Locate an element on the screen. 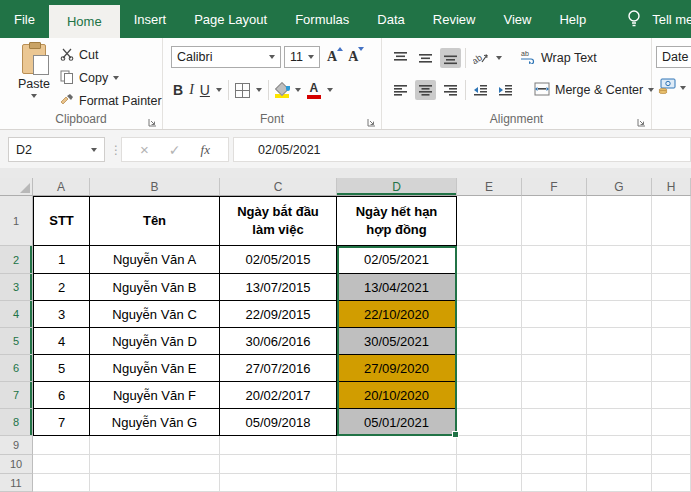 The image size is (691, 492). cell-D9 is located at coordinates (397, 446).